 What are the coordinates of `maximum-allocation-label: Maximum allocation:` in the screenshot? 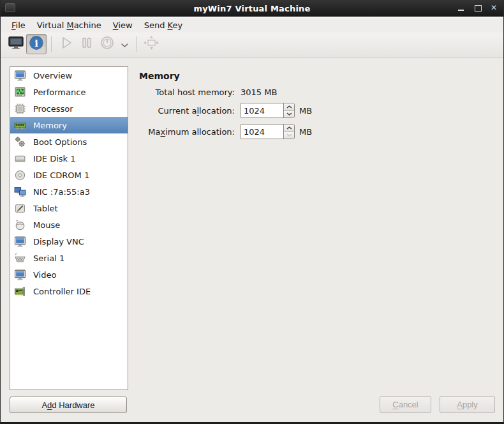 It's located at (187, 132).